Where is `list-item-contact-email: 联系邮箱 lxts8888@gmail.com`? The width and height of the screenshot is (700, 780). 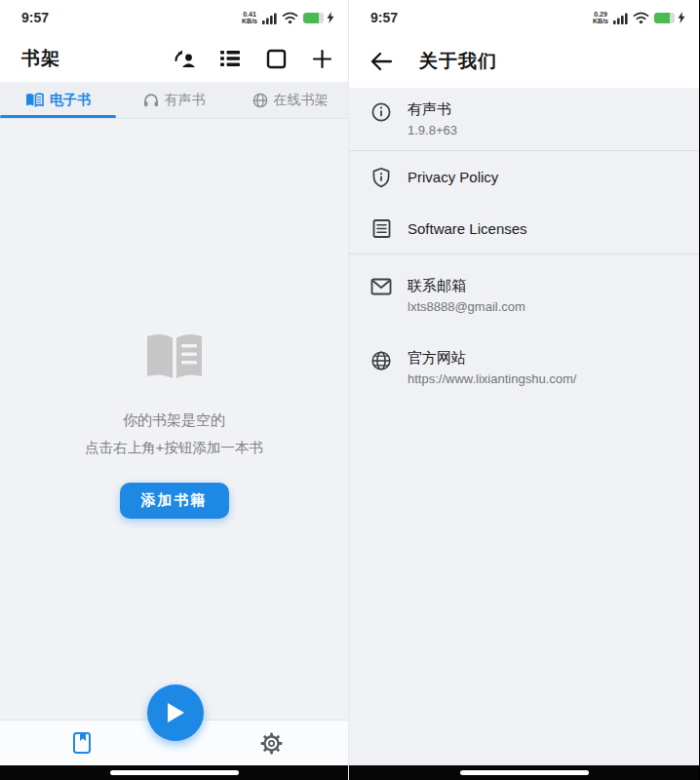 list-item-contact-email: 联系邮箱 lxts8888@gmail.com is located at coordinates (525, 295).